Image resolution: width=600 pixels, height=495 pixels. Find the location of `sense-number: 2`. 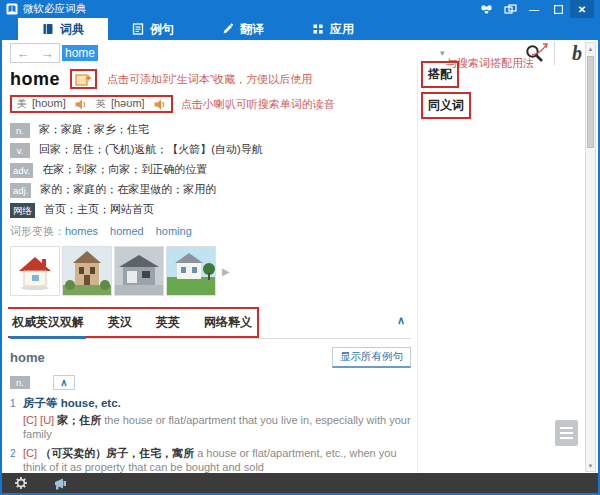

sense-number: 2 is located at coordinates (13, 454).